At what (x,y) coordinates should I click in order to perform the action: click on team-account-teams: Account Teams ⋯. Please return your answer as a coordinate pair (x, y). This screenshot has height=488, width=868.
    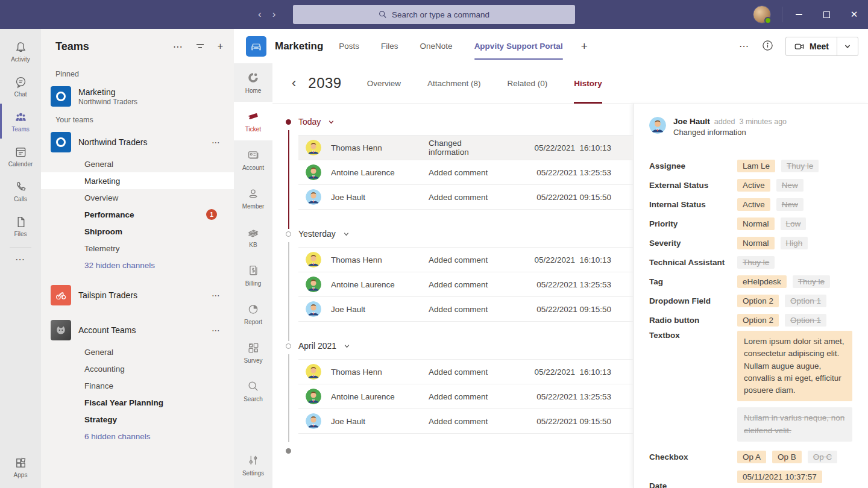
    Looking at the image, I should click on (137, 330).